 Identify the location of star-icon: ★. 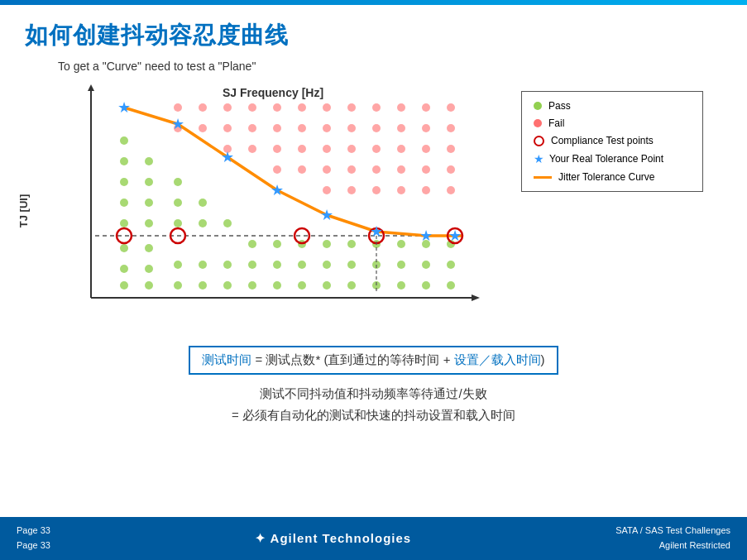
(539, 159).